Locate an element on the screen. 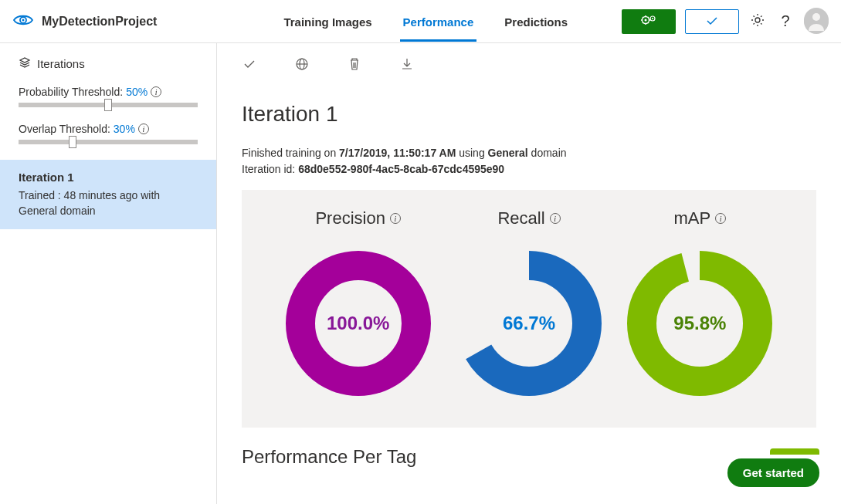  iteration-title: Iteration 1 is located at coordinates (529, 114).